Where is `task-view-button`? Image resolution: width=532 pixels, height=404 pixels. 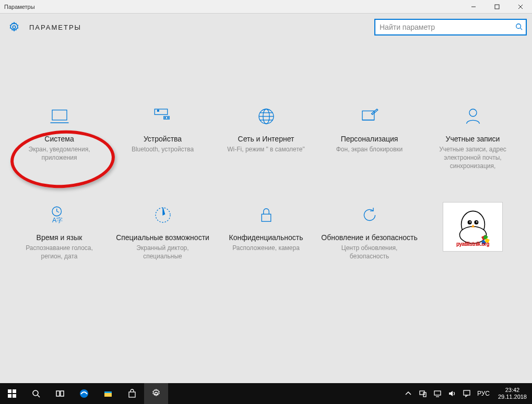 task-view-button is located at coordinates (60, 394).